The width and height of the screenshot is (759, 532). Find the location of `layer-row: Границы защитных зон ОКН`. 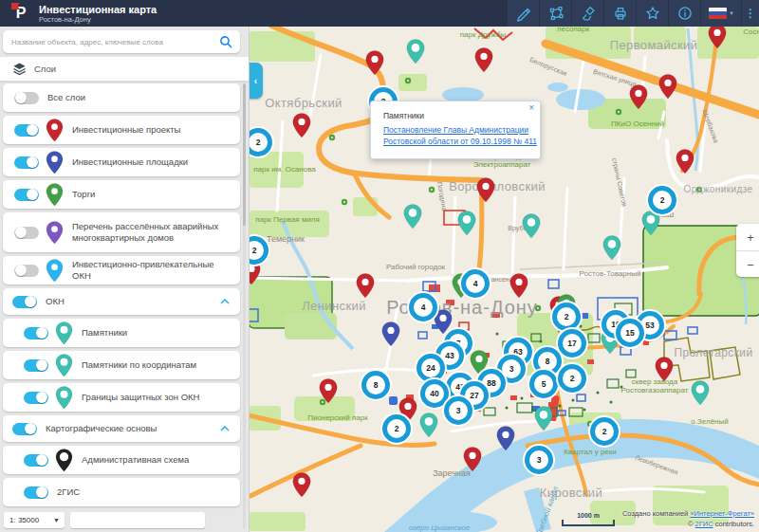

layer-row: Границы защитных зон ОКН is located at coordinates (121, 397).